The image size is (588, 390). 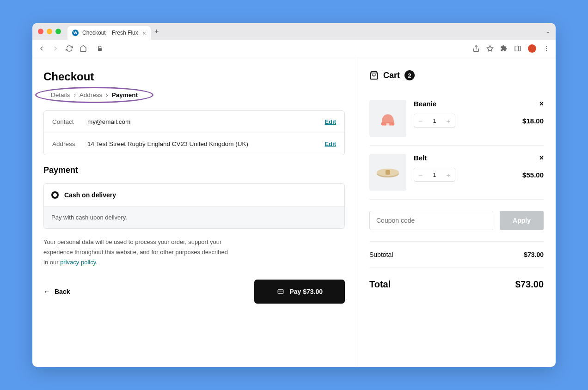 I want to click on contact-label: Contact, so click(x=70, y=122).